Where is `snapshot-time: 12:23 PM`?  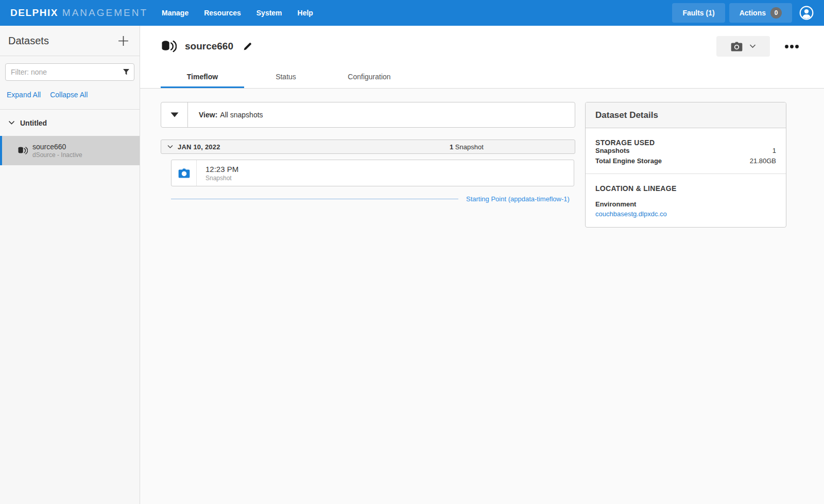 snapshot-time: 12:23 PM is located at coordinates (222, 169).